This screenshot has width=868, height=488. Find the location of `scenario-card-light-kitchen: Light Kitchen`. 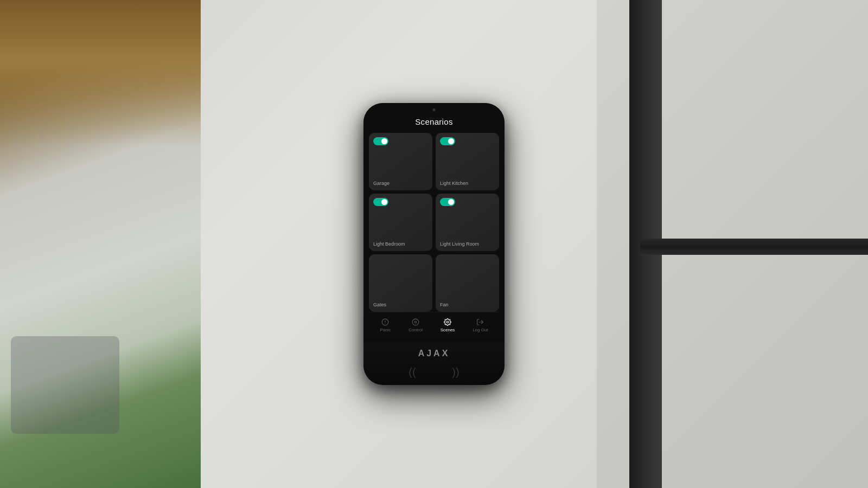

scenario-card-light-kitchen: Light Kitchen is located at coordinates (468, 162).